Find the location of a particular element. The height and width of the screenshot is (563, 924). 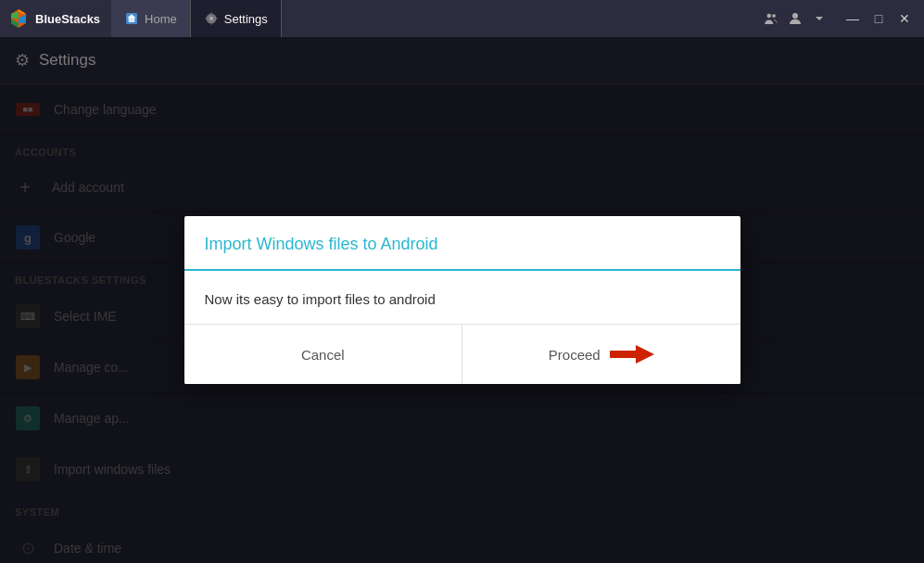

cancel-button: Cancel is located at coordinates (324, 354).